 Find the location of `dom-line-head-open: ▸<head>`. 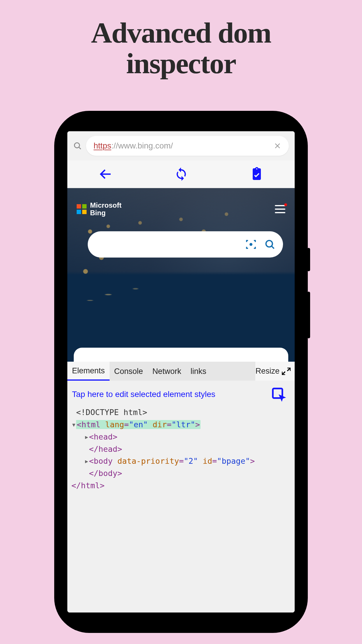

dom-line-head-open: ▸<head> is located at coordinates (181, 437).